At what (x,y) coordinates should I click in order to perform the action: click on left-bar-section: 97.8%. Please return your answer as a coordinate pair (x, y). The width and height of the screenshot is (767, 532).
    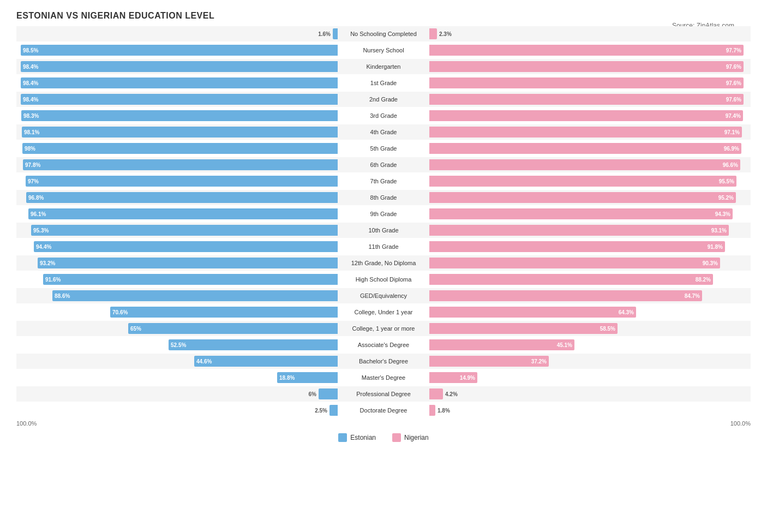
    Looking at the image, I should click on (178, 165).